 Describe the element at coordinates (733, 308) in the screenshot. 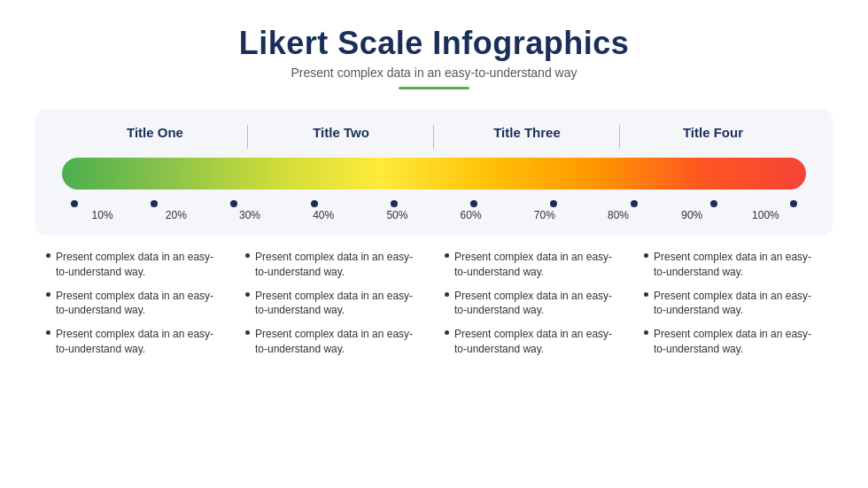

I see `bullet-col-3: Present complex data in an easy-to-under…` at that location.